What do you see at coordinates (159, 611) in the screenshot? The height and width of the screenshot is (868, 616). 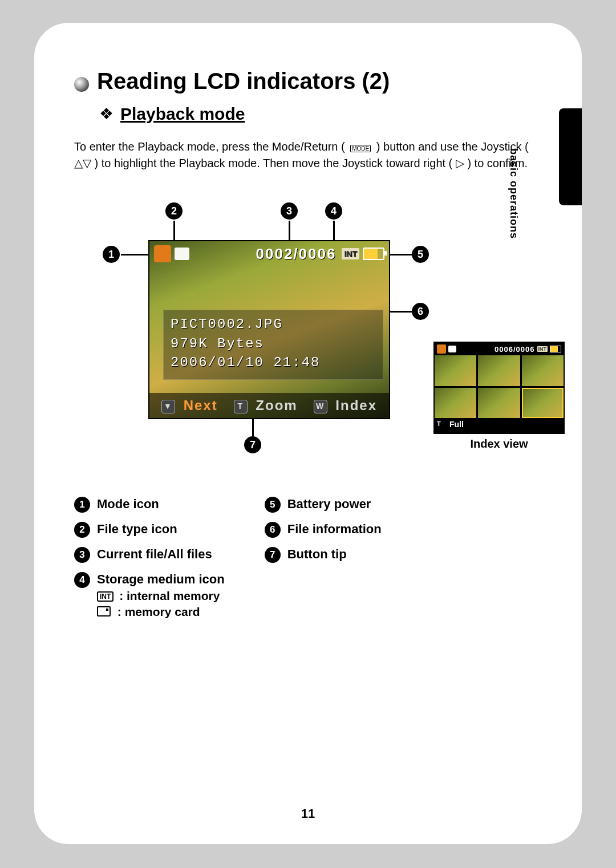 I see `legend-sublabel: : memory card` at bounding box center [159, 611].